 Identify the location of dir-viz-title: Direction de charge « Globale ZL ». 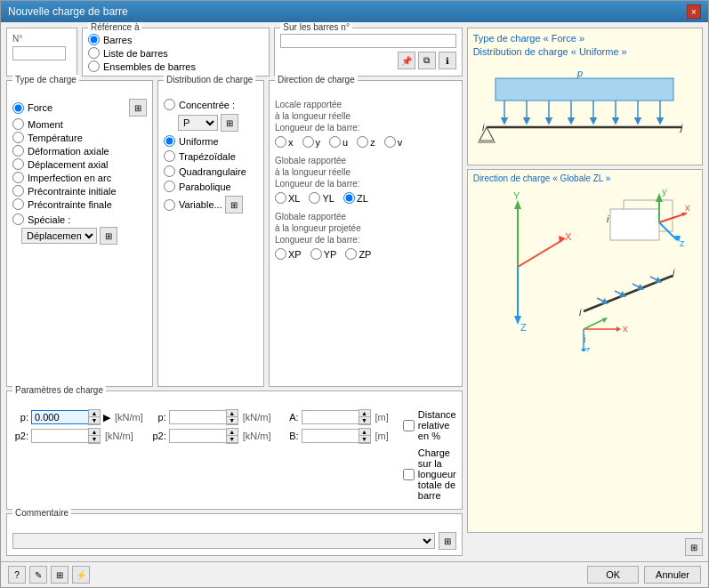
(585, 178).